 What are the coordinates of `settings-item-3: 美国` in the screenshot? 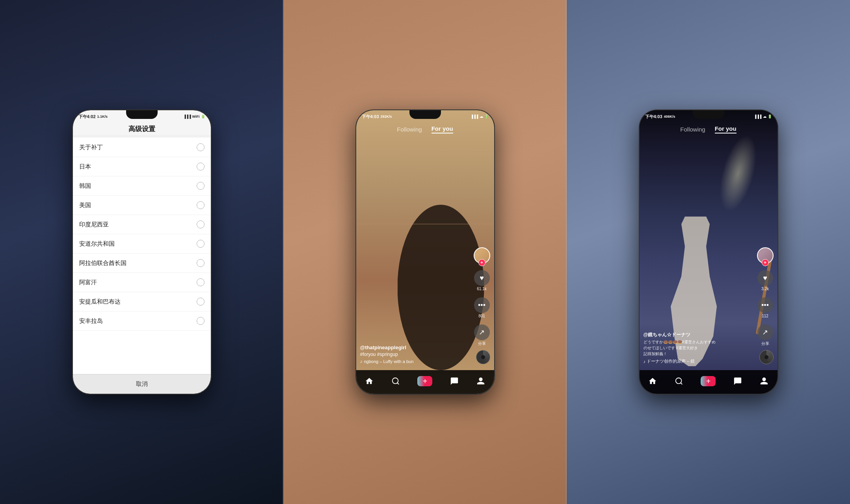 It's located at (142, 206).